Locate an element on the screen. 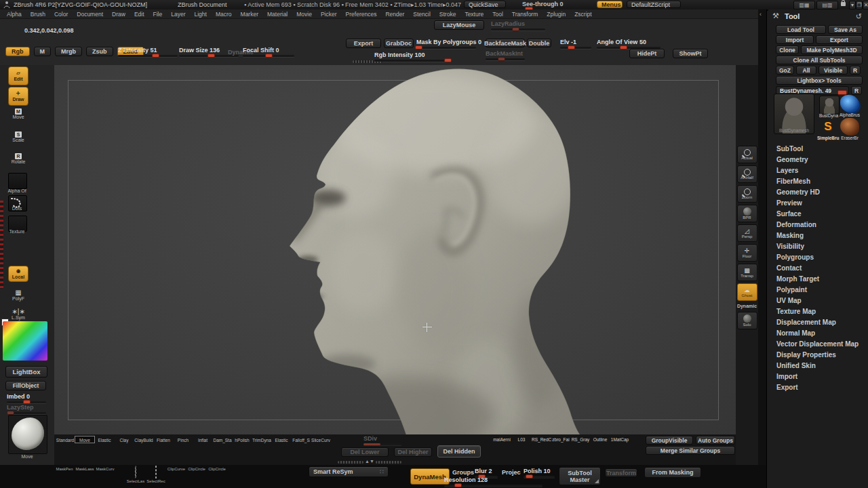  backmaskint-slider: BackMaskInt is located at coordinates (505, 56).